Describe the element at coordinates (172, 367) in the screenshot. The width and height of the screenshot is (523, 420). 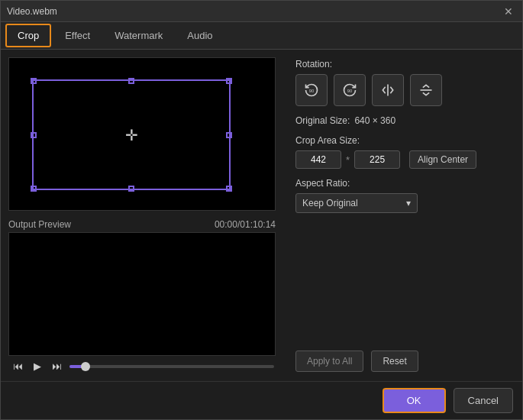
I see `progress-bar` at that location.